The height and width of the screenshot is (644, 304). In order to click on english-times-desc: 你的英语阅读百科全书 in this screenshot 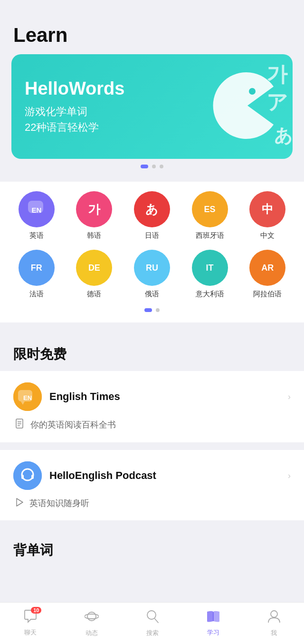, I will do `click(152, 425)`.